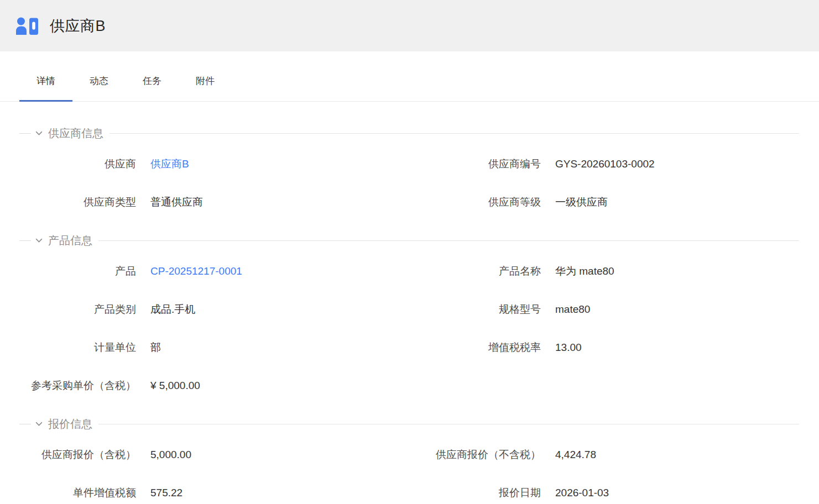  I want to click on field-value: 5,000.00, so click(171, 455).